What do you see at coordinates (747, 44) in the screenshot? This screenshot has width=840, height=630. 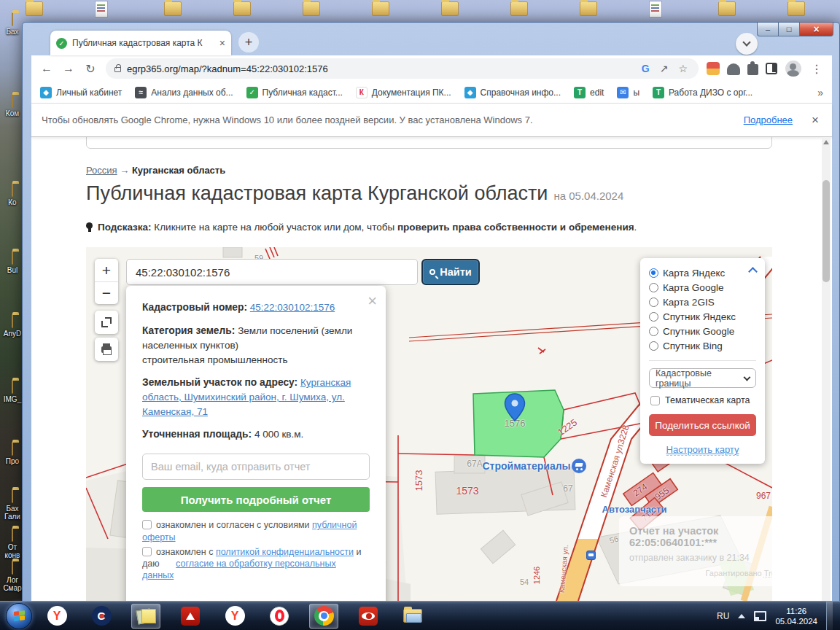 I see `tab-search-button` at bounding box center [747, 44].